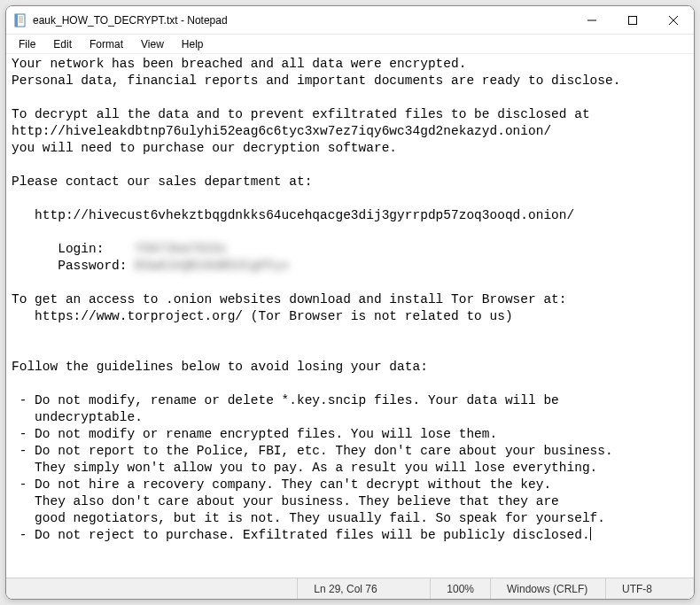 This screenshot has height=605, width=700. What do you see at coordinates (285, 501) in the screenshot?
I see `text-line: They also don't care about your business…` at bounding box center [285, 501].